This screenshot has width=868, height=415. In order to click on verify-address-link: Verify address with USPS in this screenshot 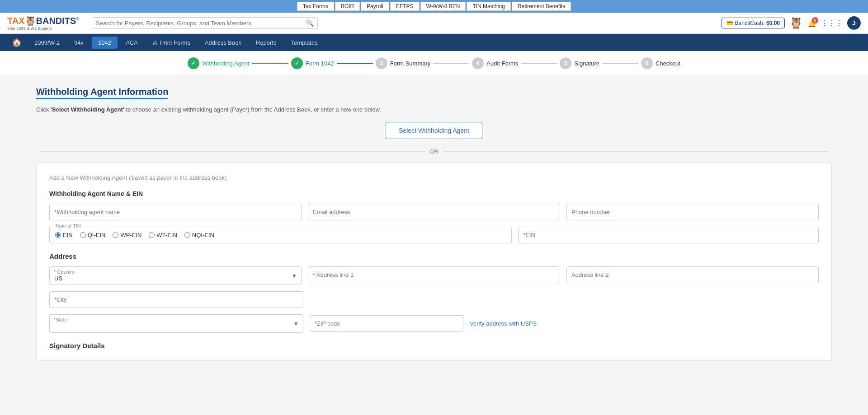, I will do `click(503, 323)`.